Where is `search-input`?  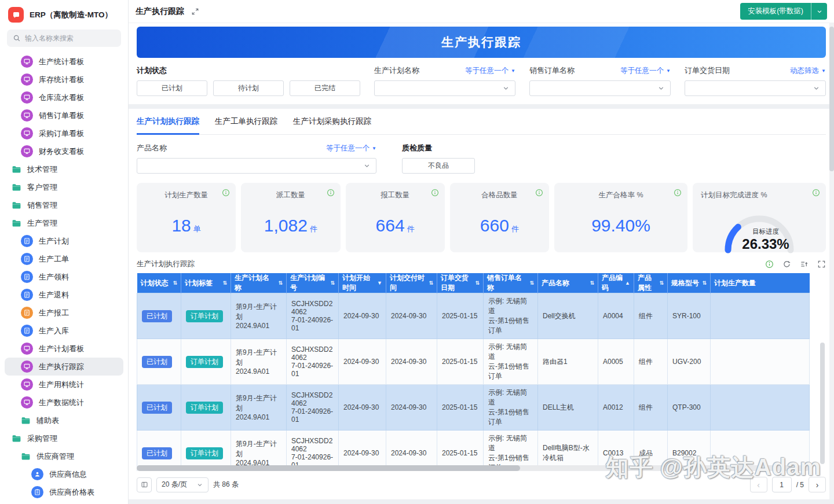
search-input is located at coordinates (70, 38).